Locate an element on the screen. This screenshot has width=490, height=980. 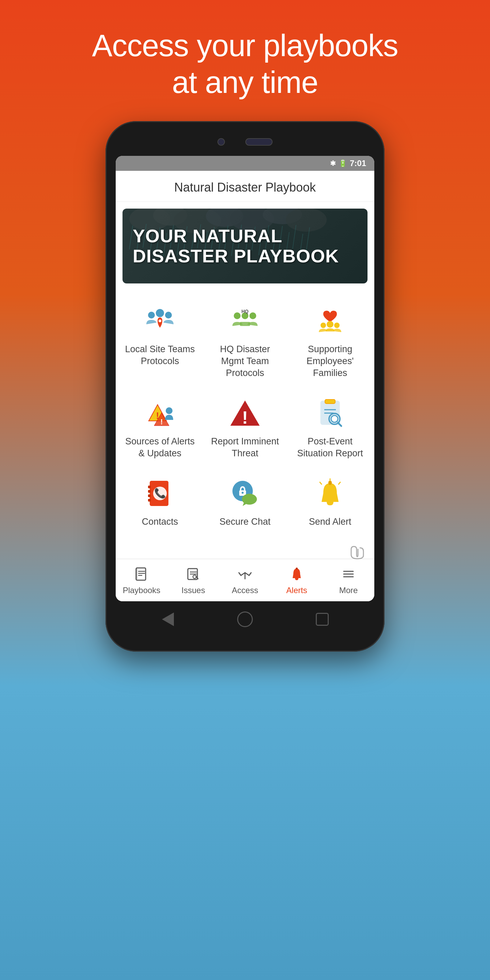
hero-line2: at any time is located at coordinates (245, 82).